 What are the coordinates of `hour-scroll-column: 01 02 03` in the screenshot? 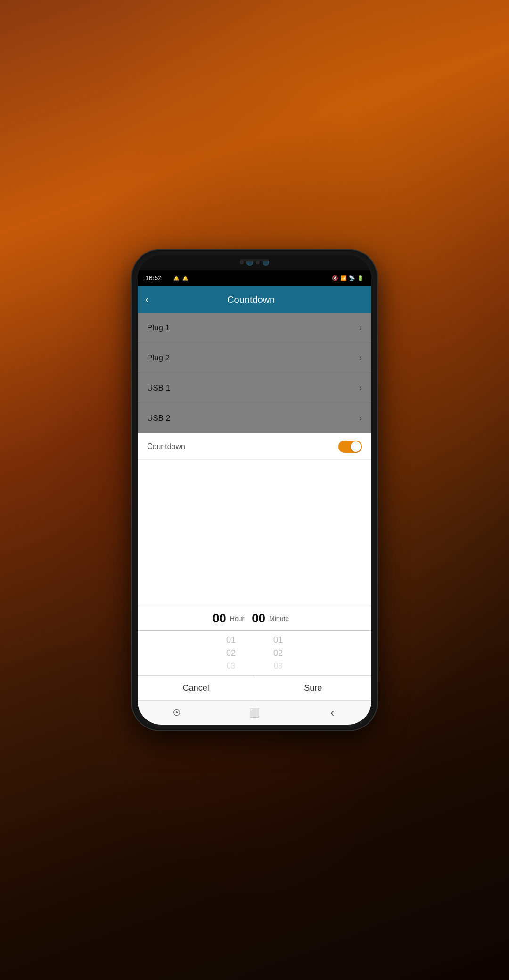 It's located at (231, 653).